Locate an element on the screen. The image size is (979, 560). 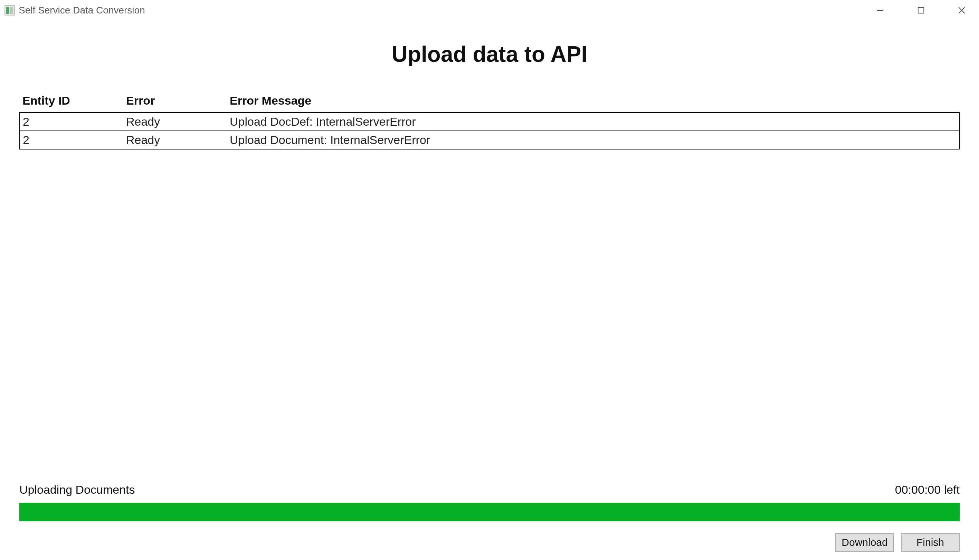
status-text: Uploading Documents is located at coordinates (77, 490).